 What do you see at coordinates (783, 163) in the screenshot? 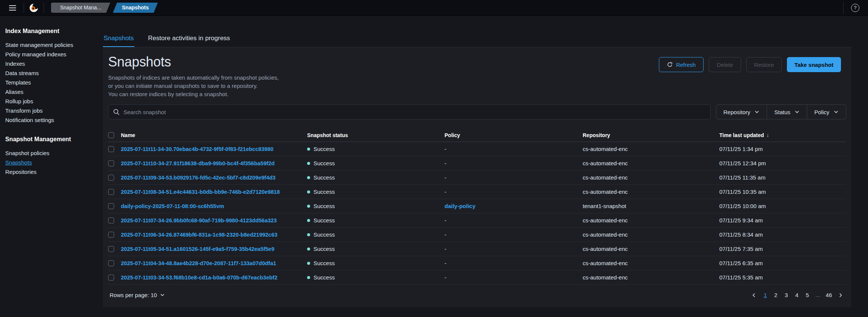
I see `time-cell: 07/11/25 12:34 pm` at bounding box center [783, 163].